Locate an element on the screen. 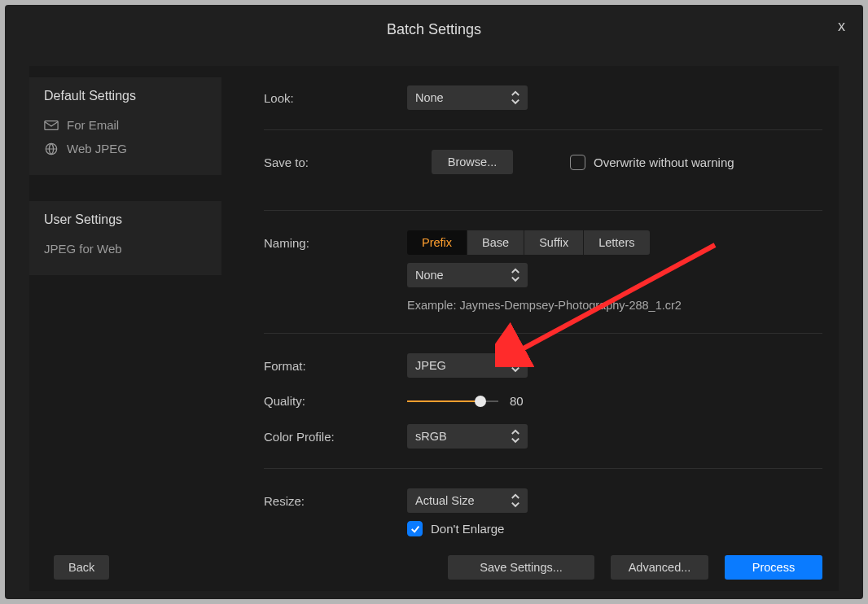 The image size is (868, 604). seg-base: Base is located at coordinates (495, 243).